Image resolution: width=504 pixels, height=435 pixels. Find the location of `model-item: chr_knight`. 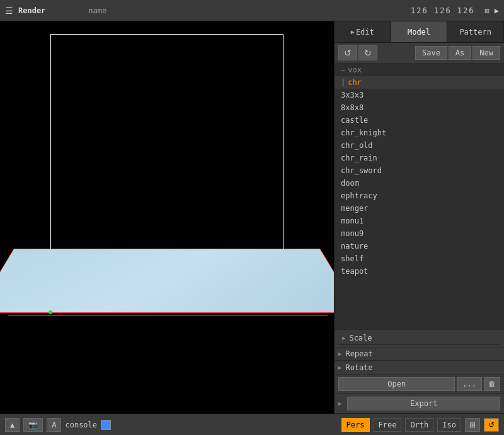

model-item: chr_knight is located at coordinates (420, 133).